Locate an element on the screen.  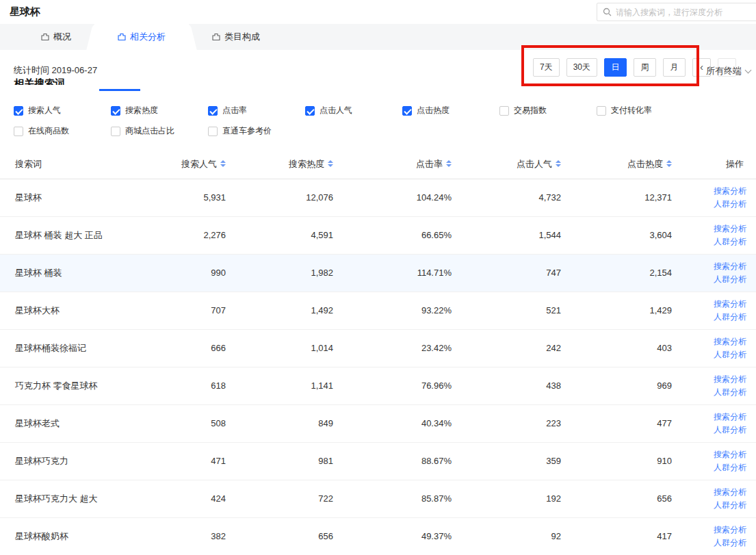
click-heat-cell: 12,371 is located at coordinates (629, 197).